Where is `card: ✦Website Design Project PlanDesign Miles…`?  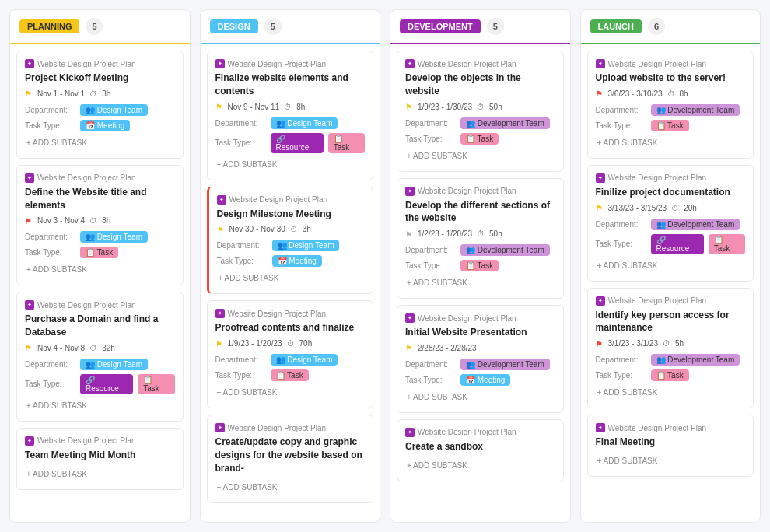
card: ✦Website Design Project PlanDesign Miles… is located at coordinates (291, 241).